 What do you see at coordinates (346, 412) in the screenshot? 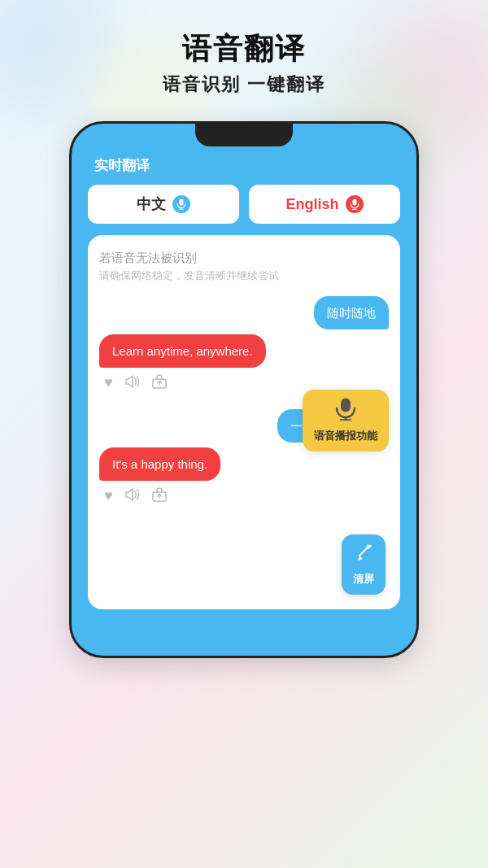
I see `tooltip-mic-icon` at bounding box center [346, 412].